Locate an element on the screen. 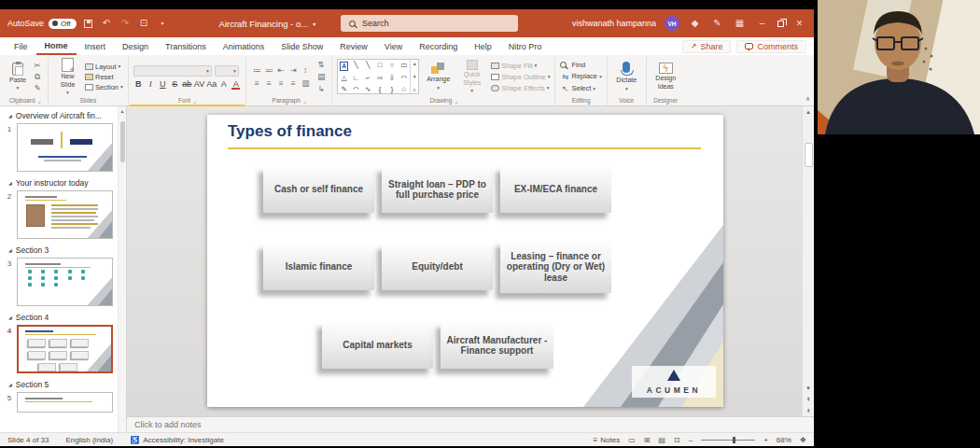 This screenshot has width=980, height=448. slide-title: Types of finance is located at coordinates (289, 132).